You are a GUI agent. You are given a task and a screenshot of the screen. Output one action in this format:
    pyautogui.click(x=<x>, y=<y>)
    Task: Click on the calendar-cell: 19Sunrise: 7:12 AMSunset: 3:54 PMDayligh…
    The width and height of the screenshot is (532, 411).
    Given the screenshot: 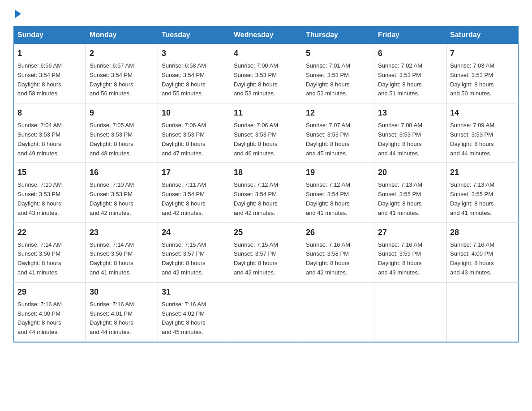 What is the action you would take?
    pyautogui.click(x=339, y=193)
    